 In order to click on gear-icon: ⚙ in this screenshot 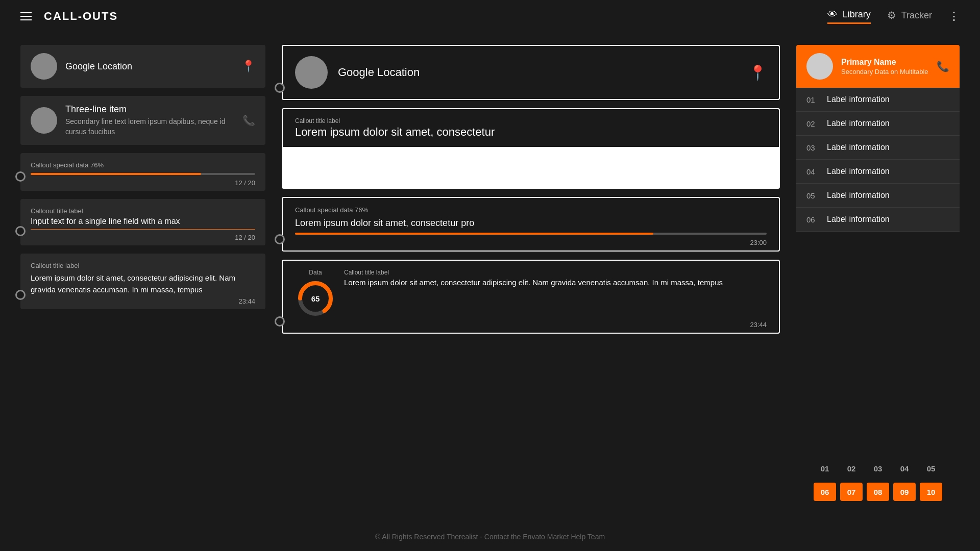, I will do `click(892, 15)`.